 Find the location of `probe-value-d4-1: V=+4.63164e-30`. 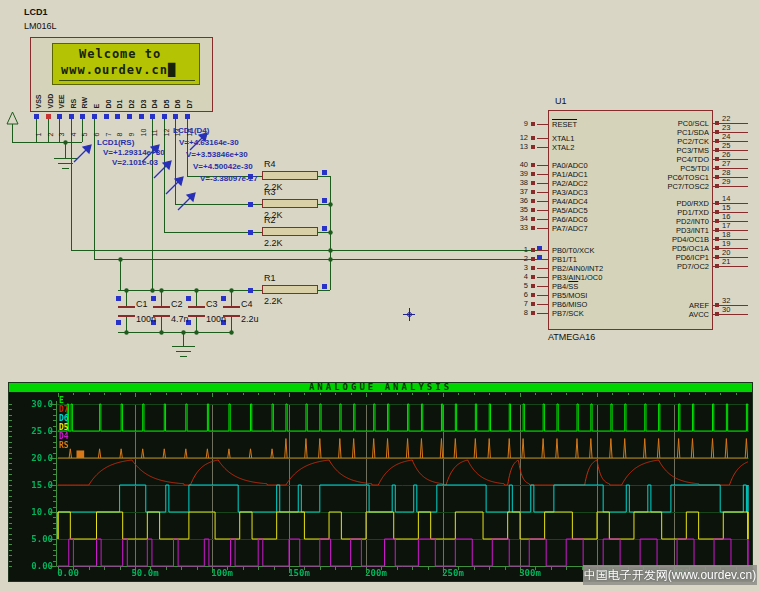

probe-value-d4-1: V=+4.63164e-30 is located at coordinates (209, 142).